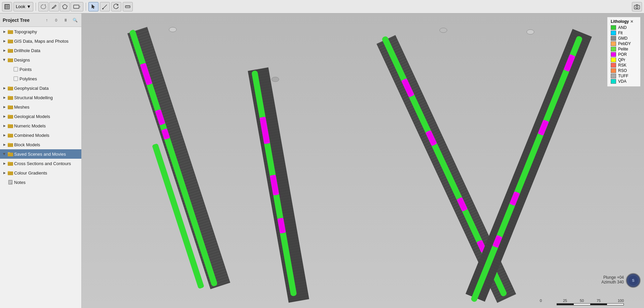 This screenshot has height=308, width=644. What do you see at coordinates (47, 116) in the screenshot?
I see `tree-label-geological-models: Geological Models` at bounding box center [47, 116].